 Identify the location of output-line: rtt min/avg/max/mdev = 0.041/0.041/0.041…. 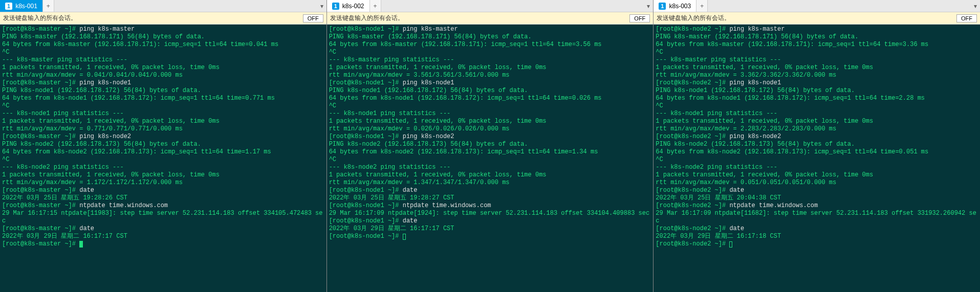
(163, 76).